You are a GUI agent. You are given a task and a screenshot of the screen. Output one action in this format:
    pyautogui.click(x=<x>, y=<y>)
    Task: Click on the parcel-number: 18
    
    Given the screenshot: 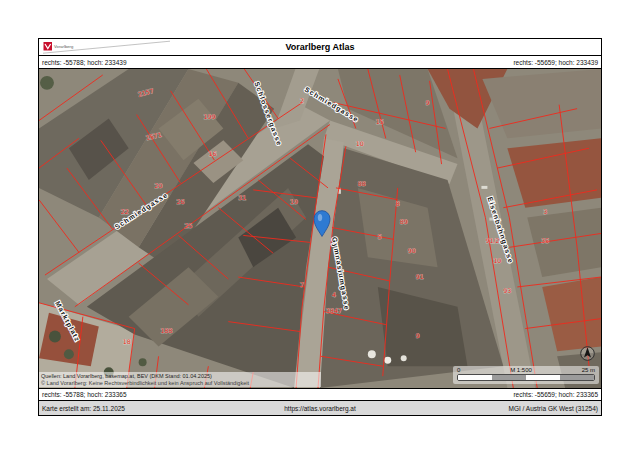 What is the action you would take?
    pyautogui.click(x=127, y=342)
    